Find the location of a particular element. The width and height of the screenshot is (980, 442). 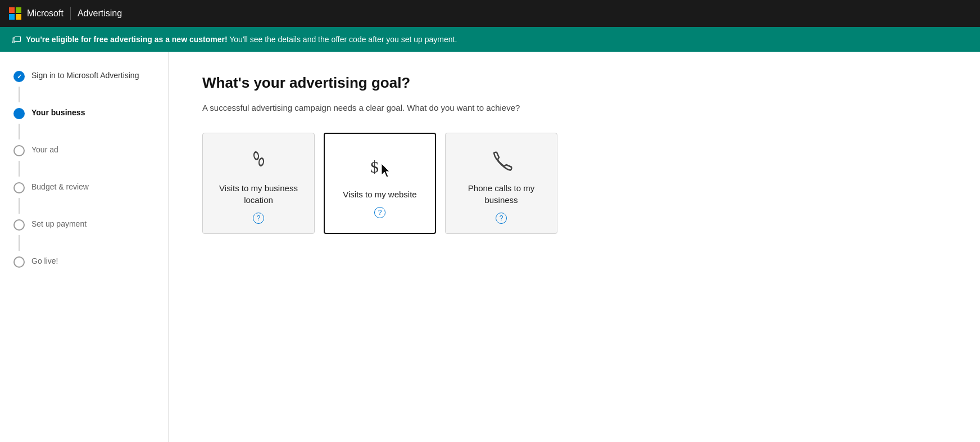

page-title: What's your advertising goal? is located at coordinates (574, 83).